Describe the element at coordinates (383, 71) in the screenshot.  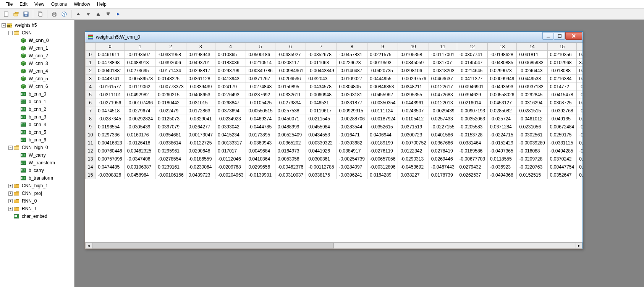
I see `grid-cell: -0.0420735` at that location.